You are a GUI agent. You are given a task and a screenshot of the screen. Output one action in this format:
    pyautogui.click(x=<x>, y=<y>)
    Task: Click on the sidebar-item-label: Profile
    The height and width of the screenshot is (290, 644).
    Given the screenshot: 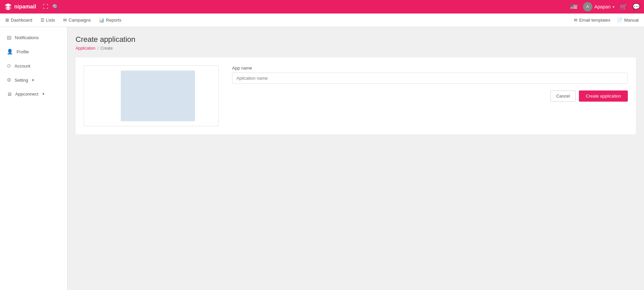 What is the action you would take?
    pyautogui.click(x=23, y=52)
    